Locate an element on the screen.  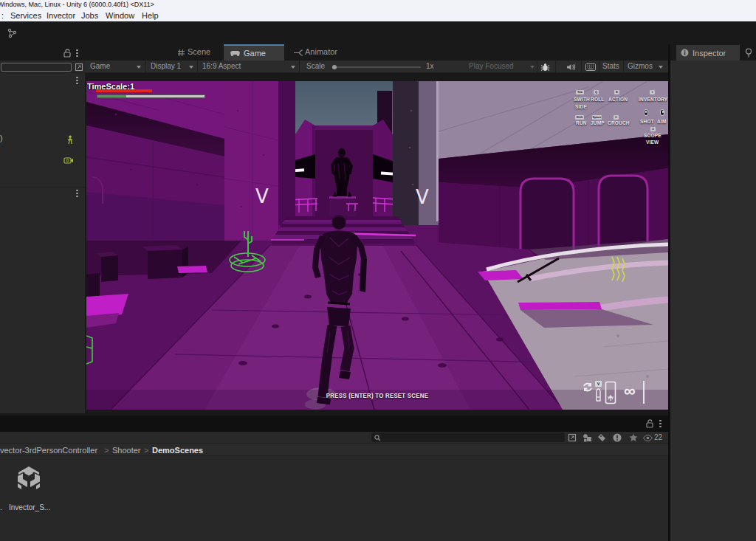
star-icon is located at coordinates (633, 438).